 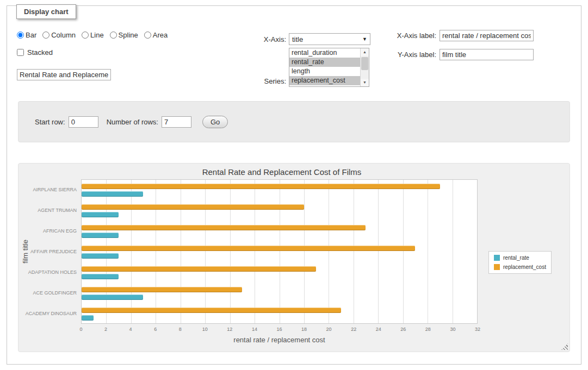 I want to click on x-tick-label: 30, so click(x=453, y=329).